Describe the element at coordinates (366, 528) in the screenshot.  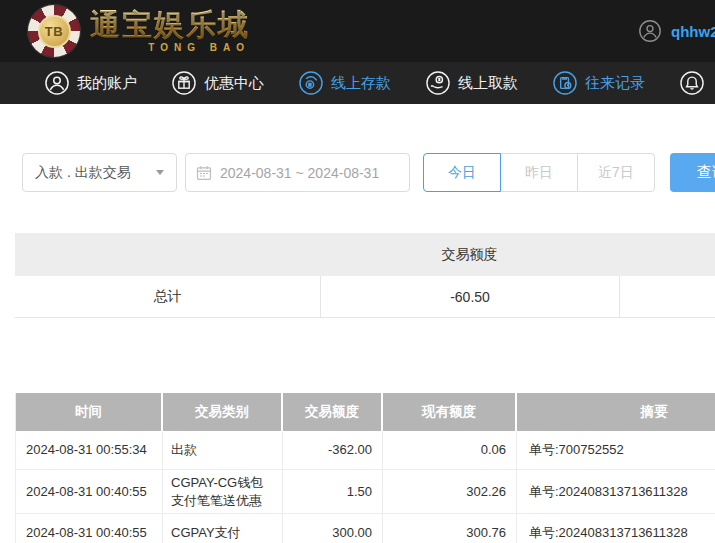
I see `table-row: 2024-08-31 00:40:55 CGPAY支付 300.00 300.7…` at that location.